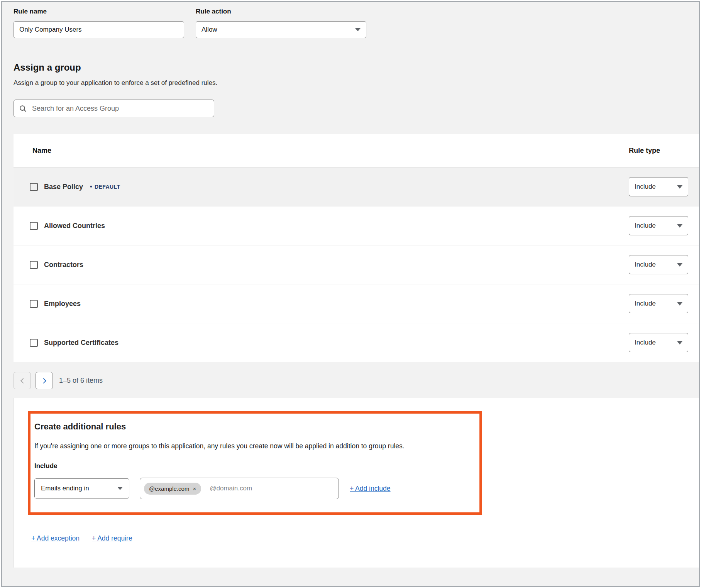  Describe the element at coordinates (44, 380) in the screenshot. I see `next-page-button` at that location.